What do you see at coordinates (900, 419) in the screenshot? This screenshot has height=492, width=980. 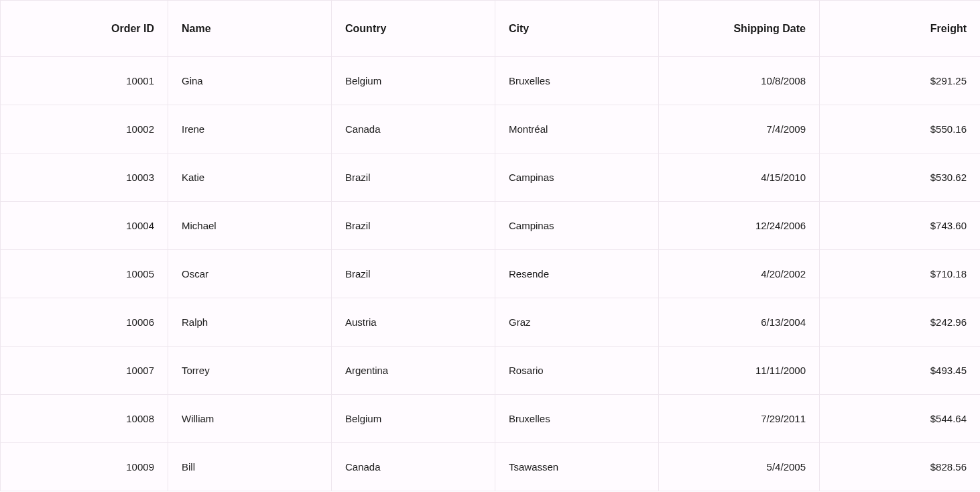 I see `cell-freight: $544.64` at bounding box center [900, 419].